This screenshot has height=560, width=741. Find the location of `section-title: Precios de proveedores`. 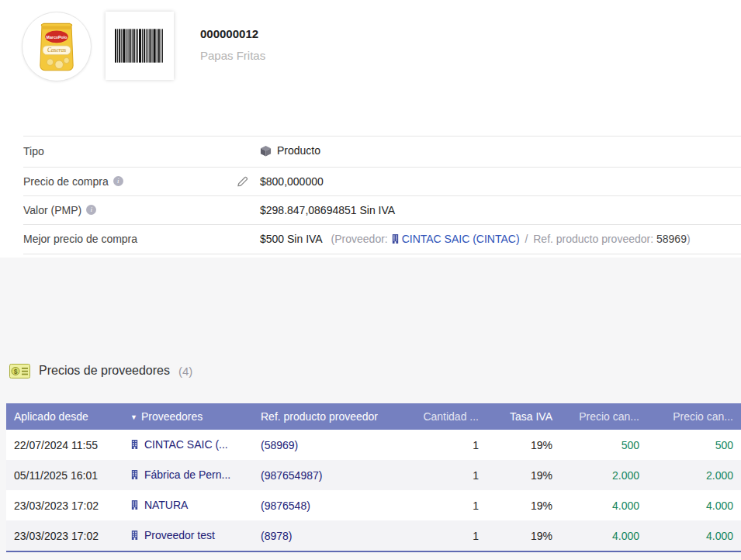

section-title: Precios de proveedores is located at coordinates (104, 371).